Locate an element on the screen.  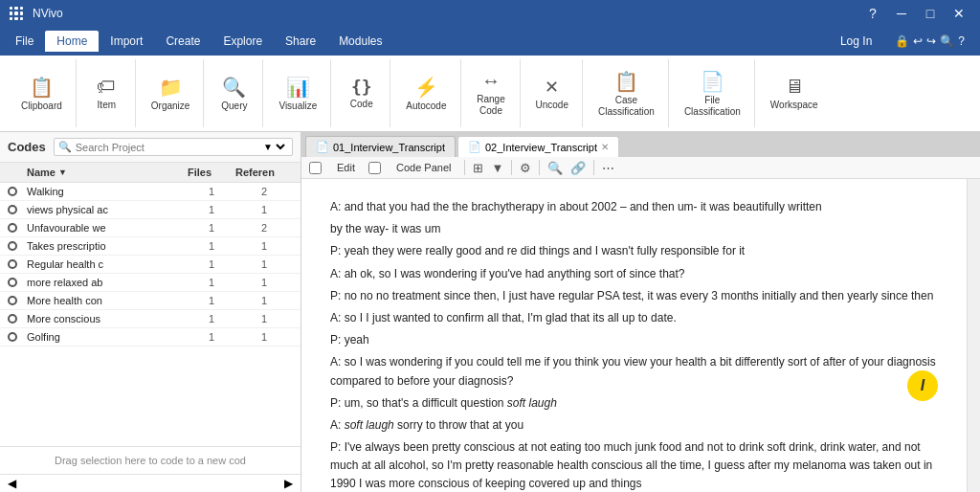
workspace-btn: 🖥 Workspace is located at coordinates (794, 94).